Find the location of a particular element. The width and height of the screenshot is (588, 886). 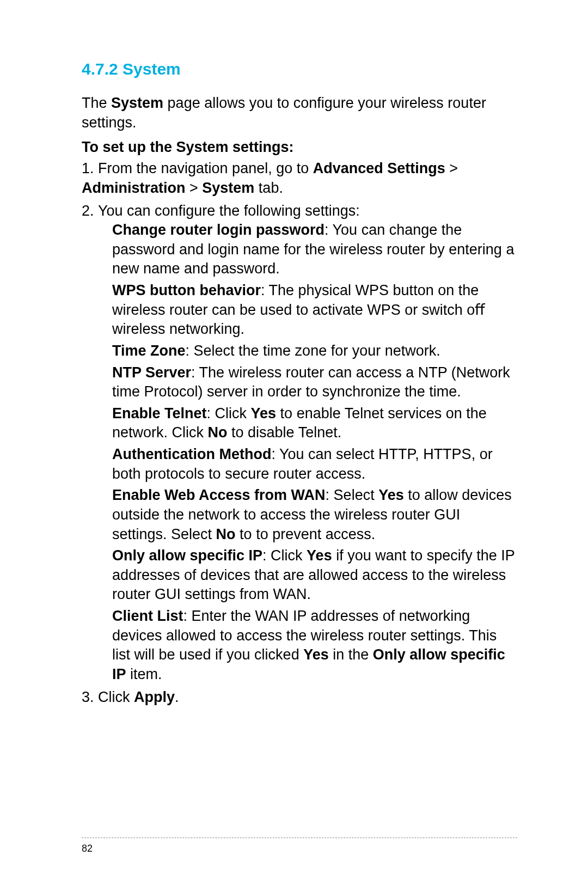

setting-item: Authentication Method: You can select HT… is located at coordinates (315, 464).